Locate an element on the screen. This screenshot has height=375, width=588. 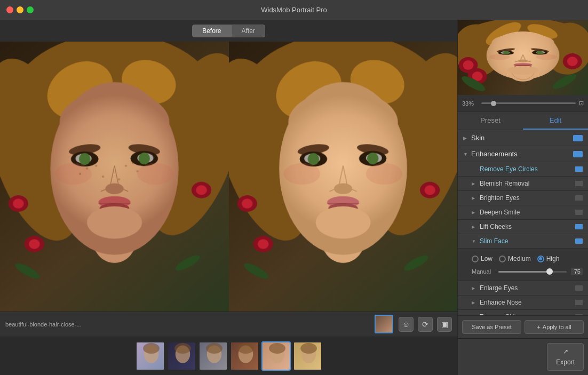
before-button: Before is located at coordinates (211, 31).